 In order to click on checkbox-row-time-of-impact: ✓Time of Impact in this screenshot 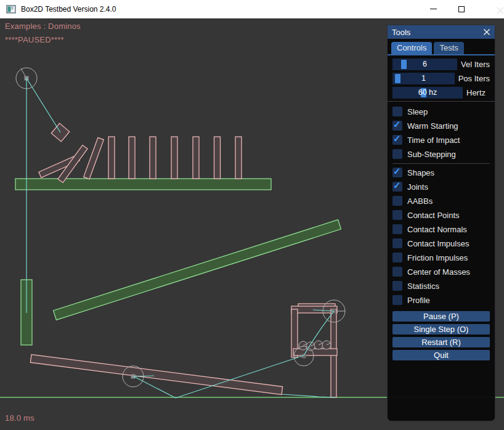, I will do `click(441, 140)`.